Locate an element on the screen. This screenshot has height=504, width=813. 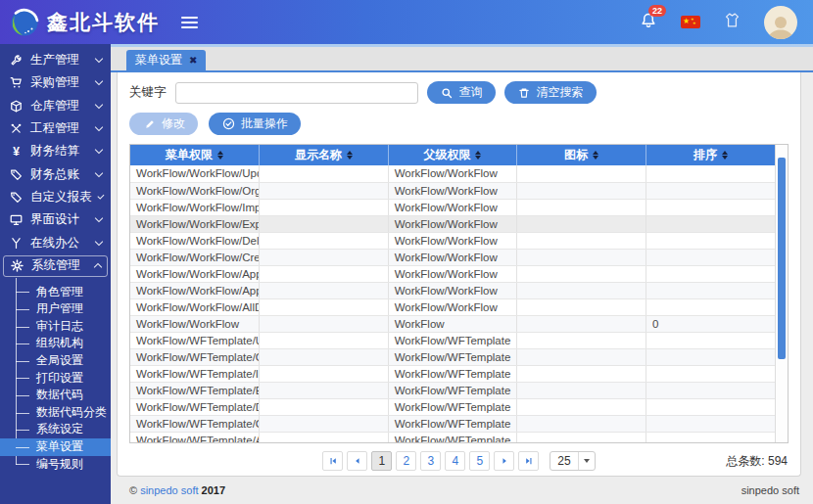
sidebar-item: ¥财务结算 is located at coordinates (55, 151).